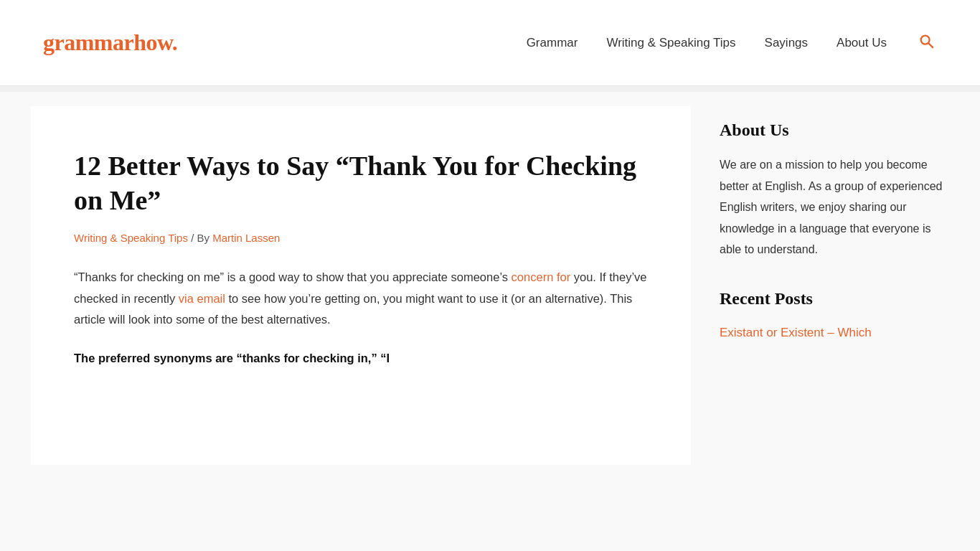 This screenshot has height=551, width=980. Describe the element at coordinates (786, 43) in the screenshot. I see `nav-item-sayings: Sayings` at that location.